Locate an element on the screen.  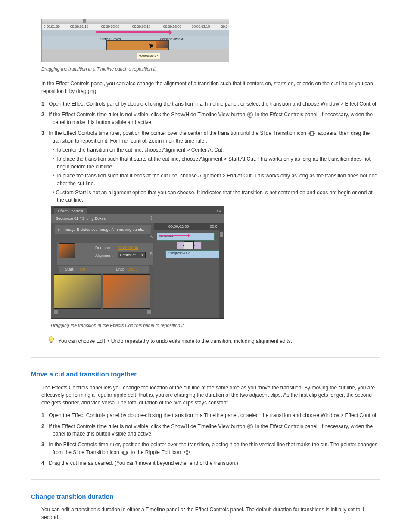
track-label-b: B is located at coordinates (151, 254).